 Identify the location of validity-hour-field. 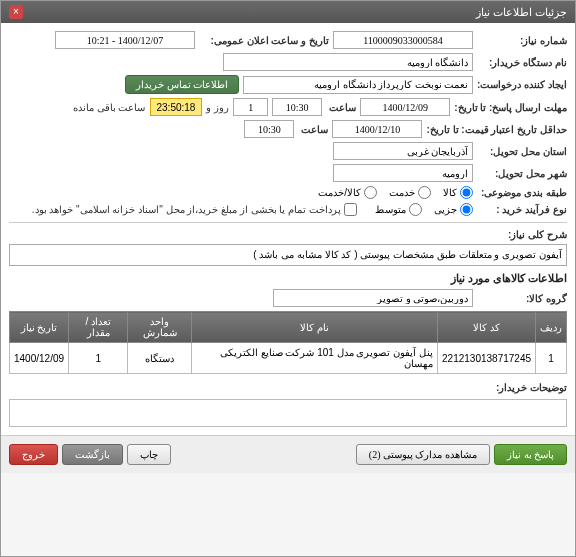
(269, 129).